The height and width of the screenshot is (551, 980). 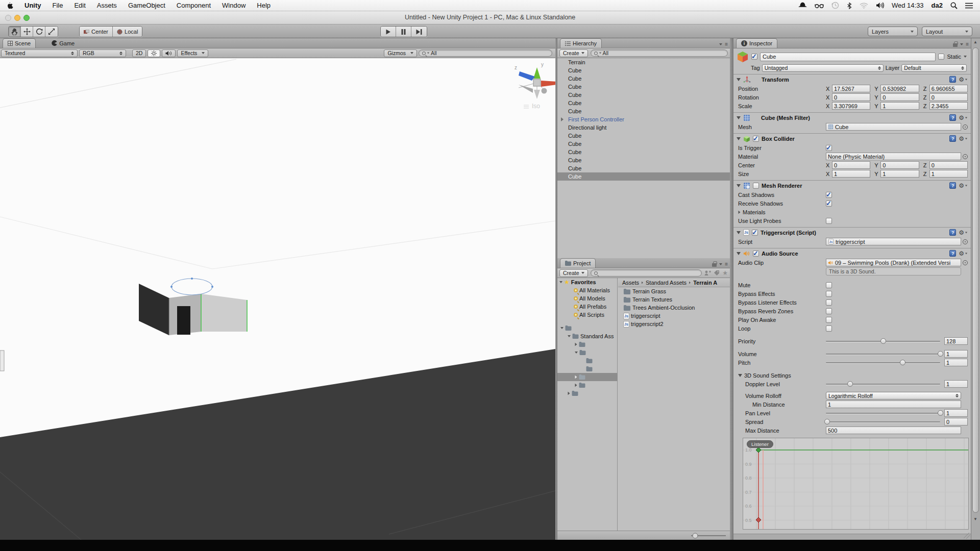 I want to click on size-x-field: 1, so click(x=851, y=173).